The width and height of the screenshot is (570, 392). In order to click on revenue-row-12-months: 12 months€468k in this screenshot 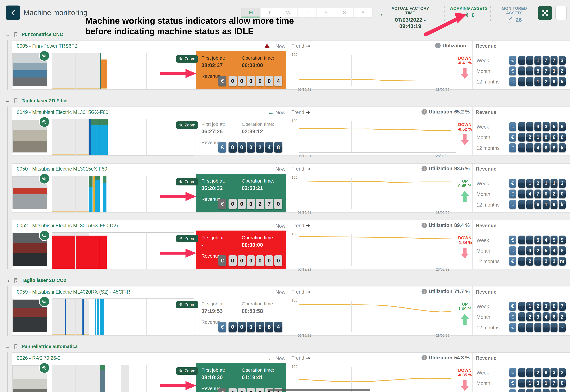, I will do `click(521, 148)`.